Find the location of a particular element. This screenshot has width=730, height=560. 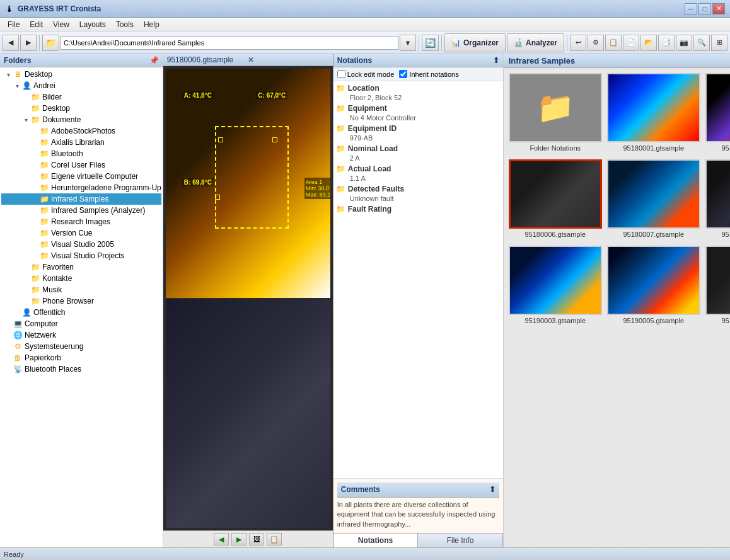

sidebar-item-dokumente: ▾📁Dokumente is located at coordinates (81, 120).